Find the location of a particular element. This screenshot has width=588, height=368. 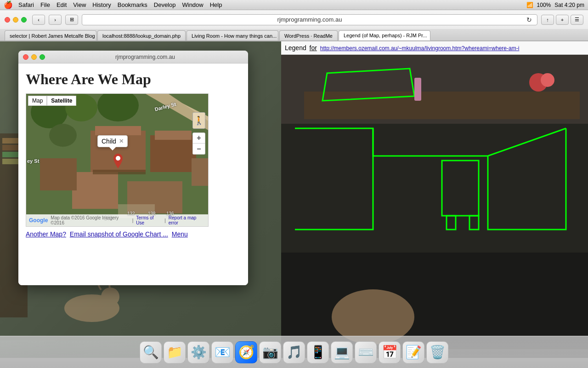

popup-fullscreen-button is located at coordinates (42, 57).